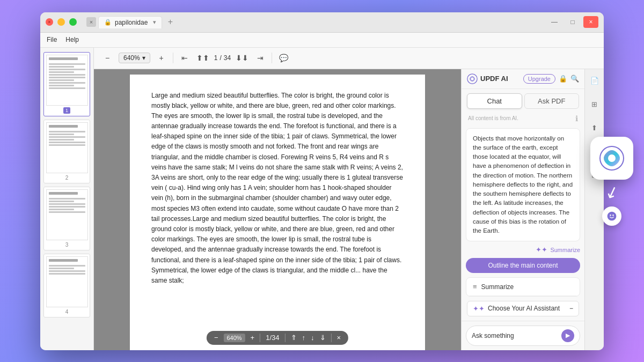  Describe the element at coordinates (52, 40) in the screenshot. I see `menu-file: File` at that location.